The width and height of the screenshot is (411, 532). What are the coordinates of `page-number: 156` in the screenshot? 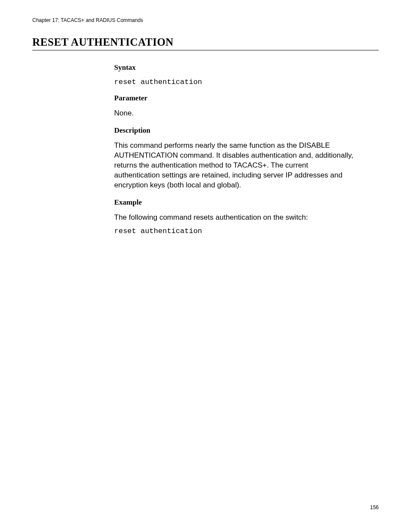 It's located at (374, 507).